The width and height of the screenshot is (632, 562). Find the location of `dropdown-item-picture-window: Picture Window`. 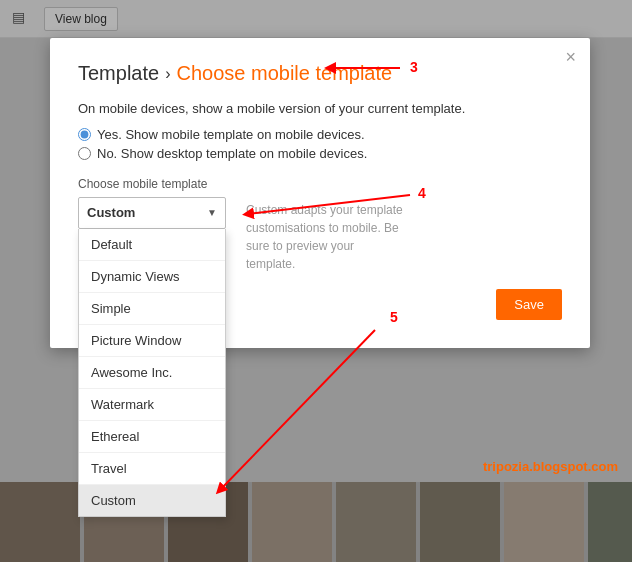

dropdown-item-picture-window: Picture Window is located at coordinates (152, 341).